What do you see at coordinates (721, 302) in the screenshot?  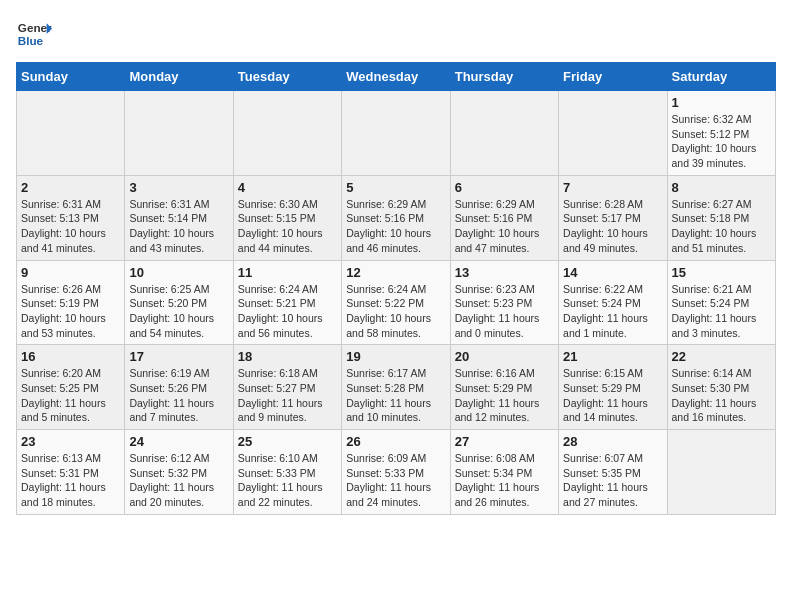 I see `calendar-cell: 15Sunrise: 6:21 AM Sunset: 5:24 PM Dayli…` at bounding box center [721, 302].